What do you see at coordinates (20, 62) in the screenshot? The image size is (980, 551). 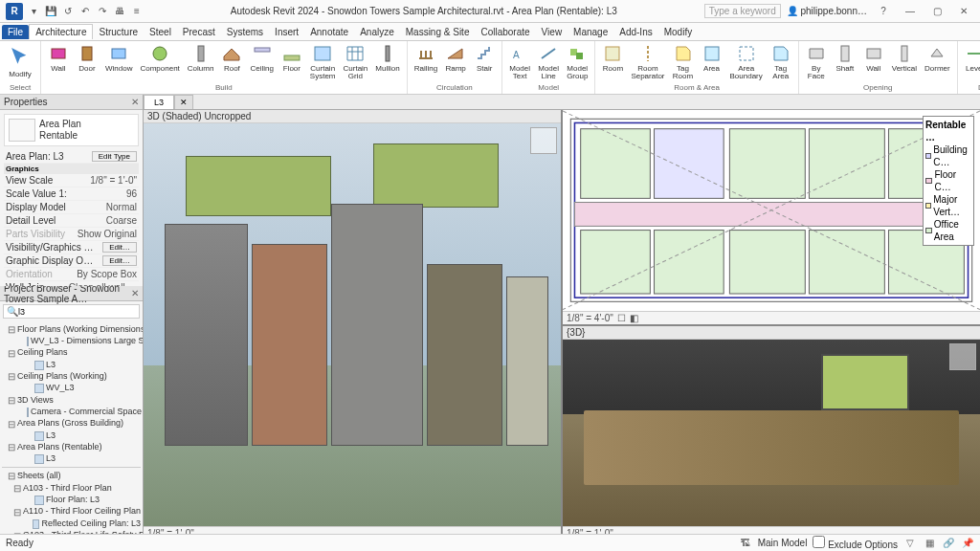 I see `rbtn-modify: Modify` at bounding box center [20, 62].